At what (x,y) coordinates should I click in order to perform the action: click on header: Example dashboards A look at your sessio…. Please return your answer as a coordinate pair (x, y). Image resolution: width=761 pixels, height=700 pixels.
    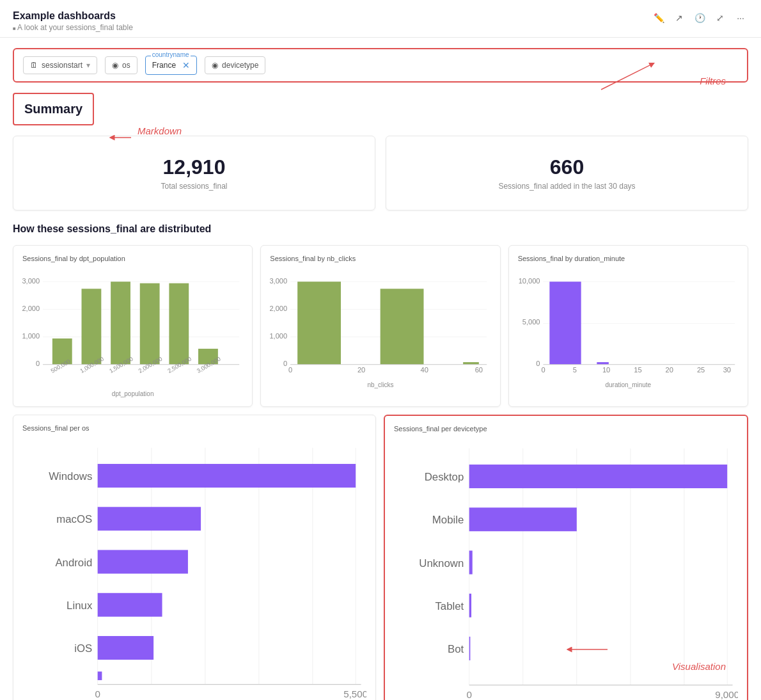
    Looking at the image, I should click on (380, 19).